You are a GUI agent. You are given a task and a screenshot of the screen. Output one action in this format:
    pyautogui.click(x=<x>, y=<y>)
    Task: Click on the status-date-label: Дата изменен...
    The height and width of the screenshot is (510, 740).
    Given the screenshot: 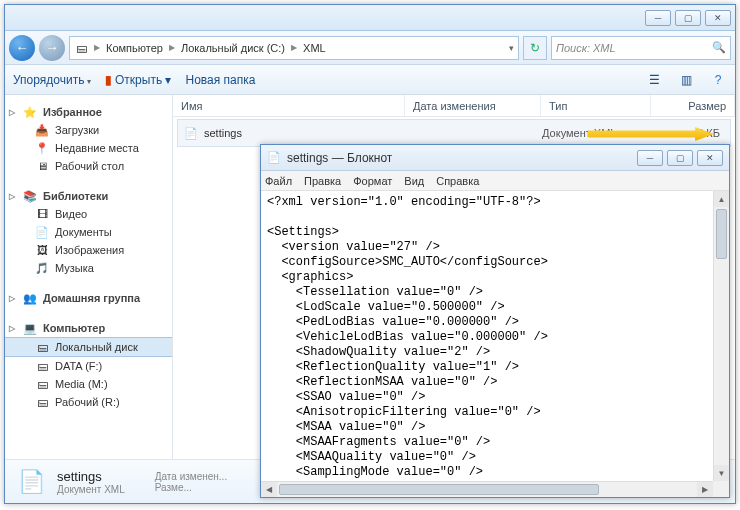 What is the action you would take?
    pyautogui.click(x=191, y=476)
    